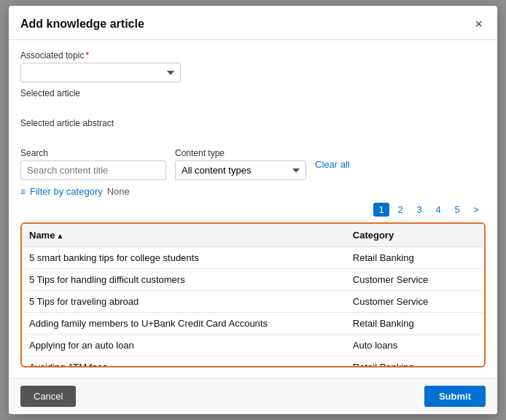  Describe the element at coordinates (23, 192) in the screenshot. I see `filter-icon: ≡` at that location.